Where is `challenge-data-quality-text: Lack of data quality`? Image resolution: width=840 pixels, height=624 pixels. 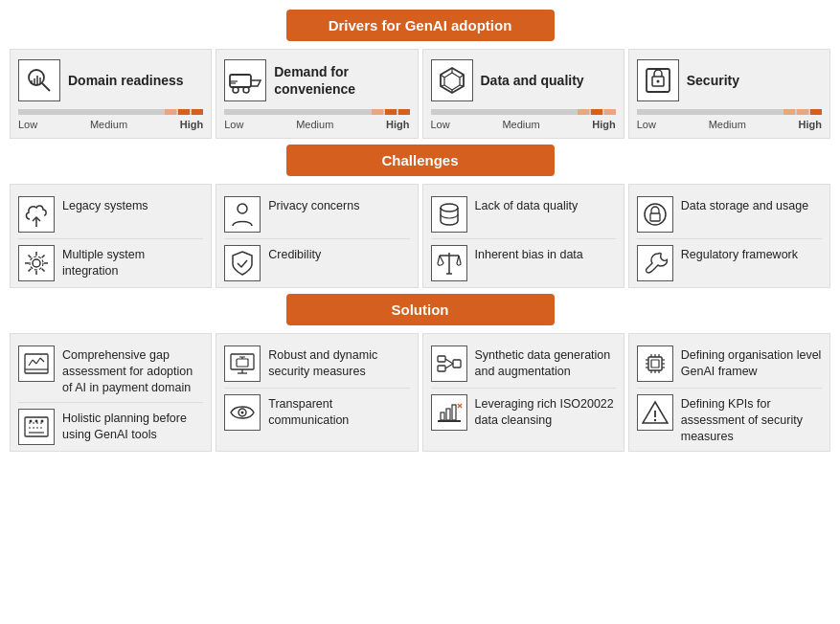 challenge-data-quality-text: Lack of data quality is located at coordinates (527, 205).